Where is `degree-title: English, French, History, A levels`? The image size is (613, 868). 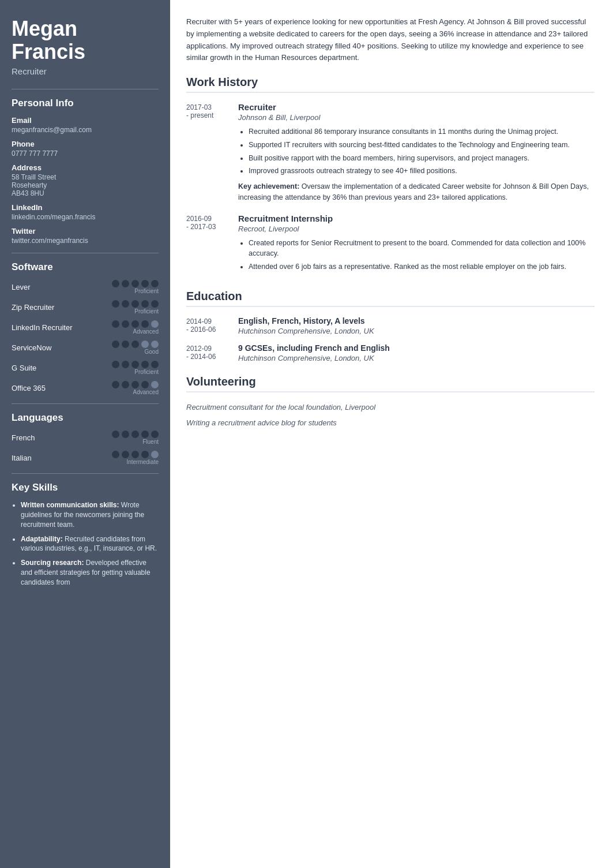 degree-title: English, French, History, A levels is located at coordinates (416, 321).